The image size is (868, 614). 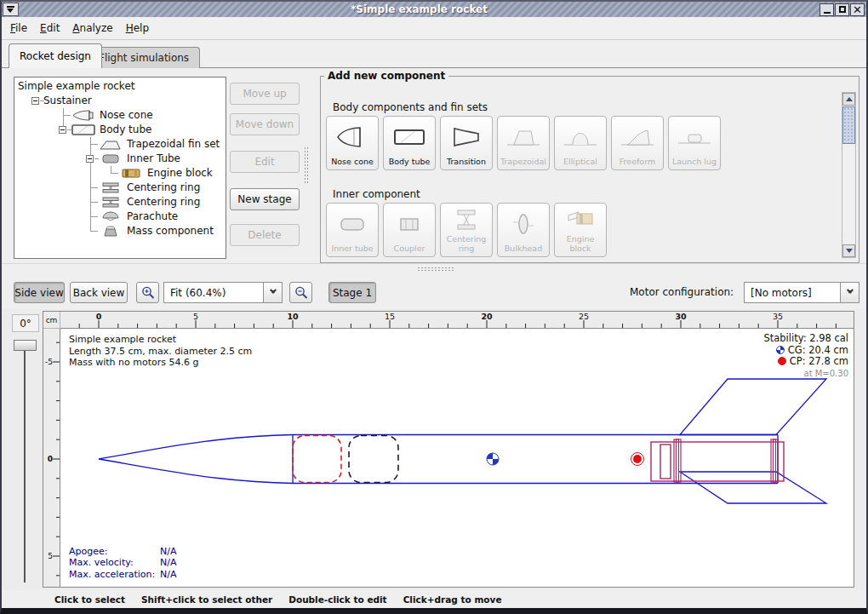 I want to click on maximize-button, so click(x=842, y=10).